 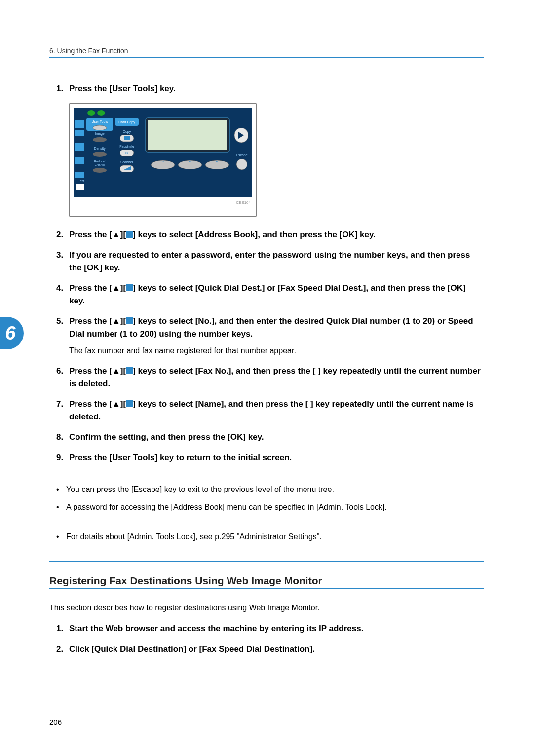 What do you see at coordinates (266, 588) in the screenshot?
I see `section-rule-bottom` at bounding box center [266, 588].